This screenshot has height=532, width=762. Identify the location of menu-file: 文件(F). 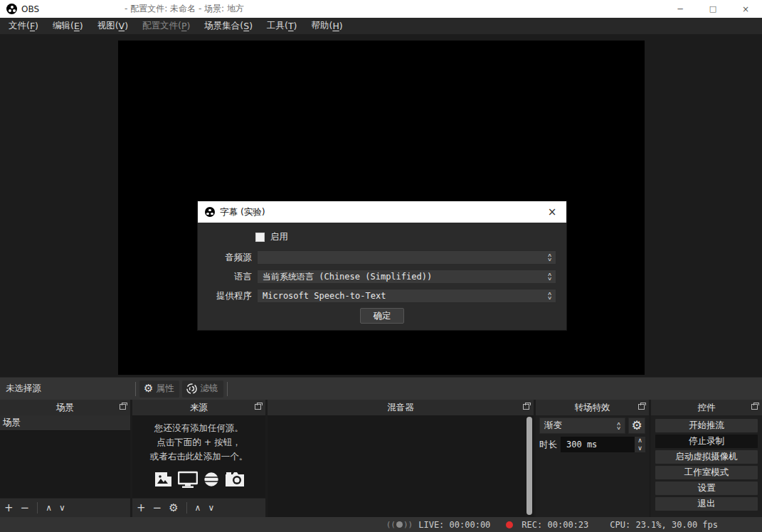
(23, 26).